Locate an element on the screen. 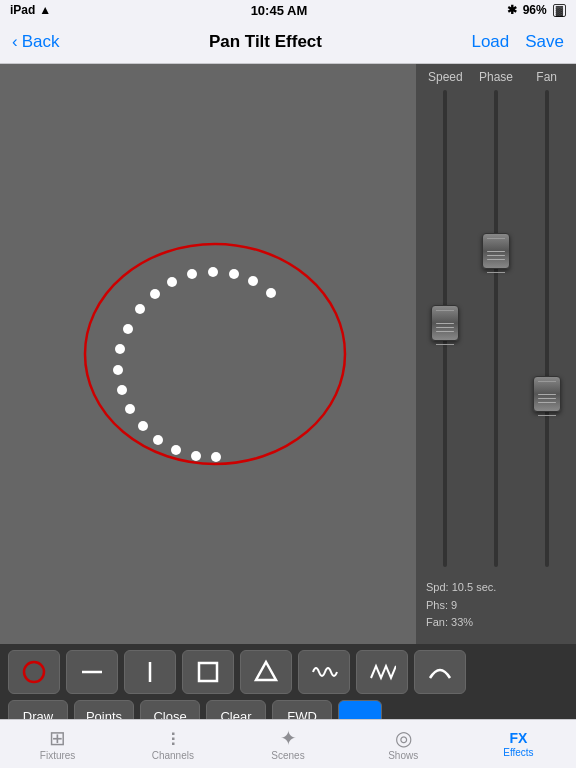 The width and height of the screenshot is (576, 768). speed-label: Speed is located at coordinates (446, 77).